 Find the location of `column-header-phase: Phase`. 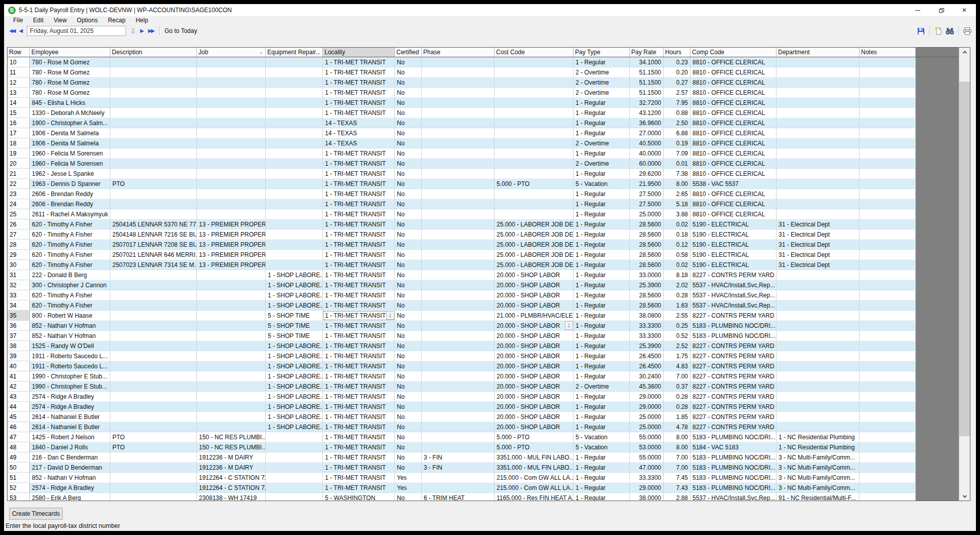

column-header-phase: Phase is located at coordinates (458, 52).